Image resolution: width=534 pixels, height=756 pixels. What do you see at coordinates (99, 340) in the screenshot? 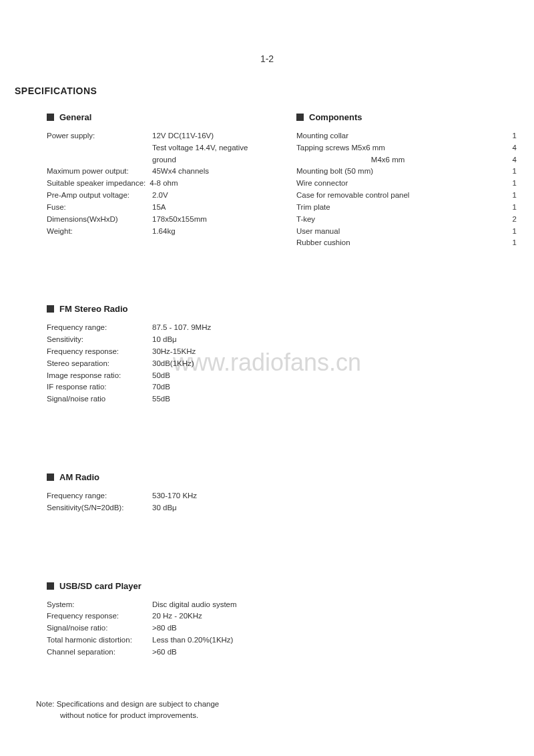
I see `spec-label: Sensitivity:` at bounding box center [99, 340].